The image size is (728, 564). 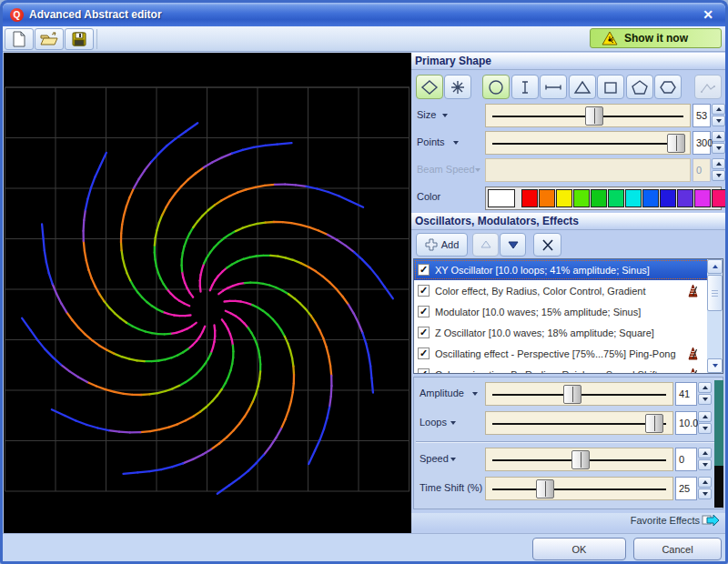 I want to click on shape-button-hexagon, so click(x=668, y=87).